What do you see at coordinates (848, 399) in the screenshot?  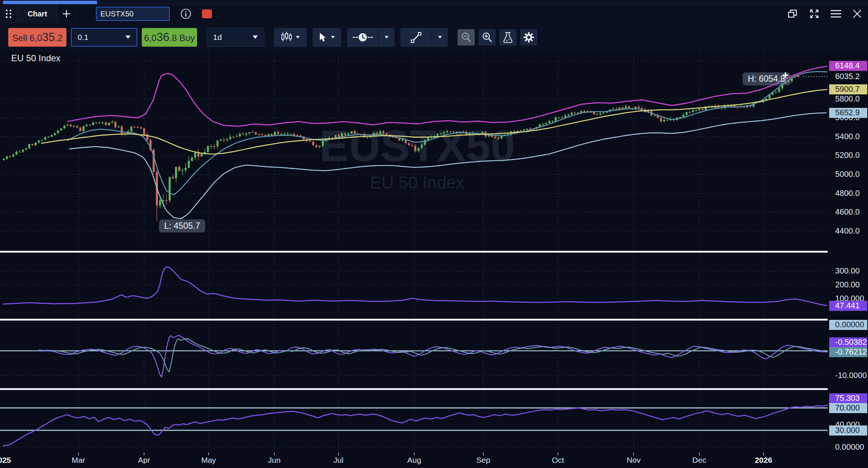 I see `axis-badge: 75.303` at bounding box center [848, 399].